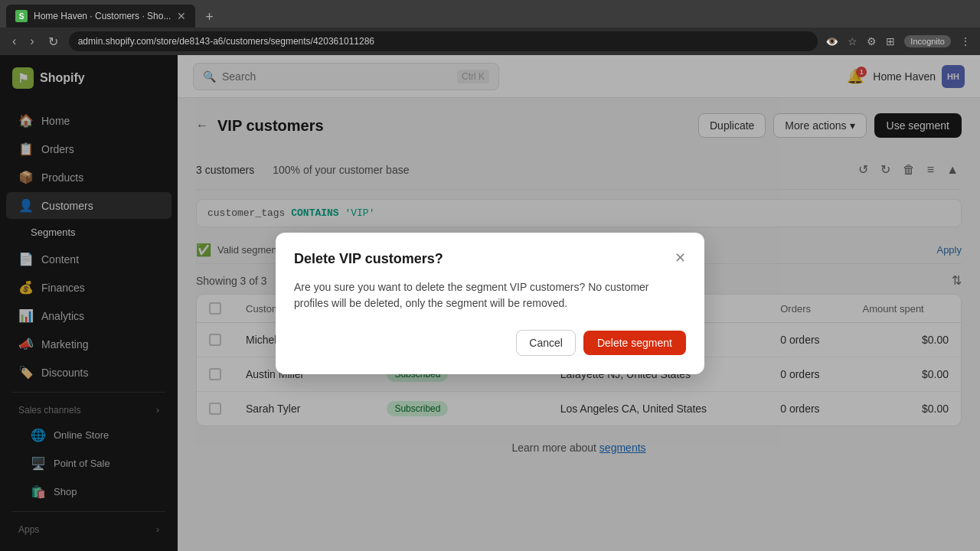 The image size is (980, 551). I want to click on delete-modal: Delete VIP customers? ✕ Are you sure you…, so click(490, 303).